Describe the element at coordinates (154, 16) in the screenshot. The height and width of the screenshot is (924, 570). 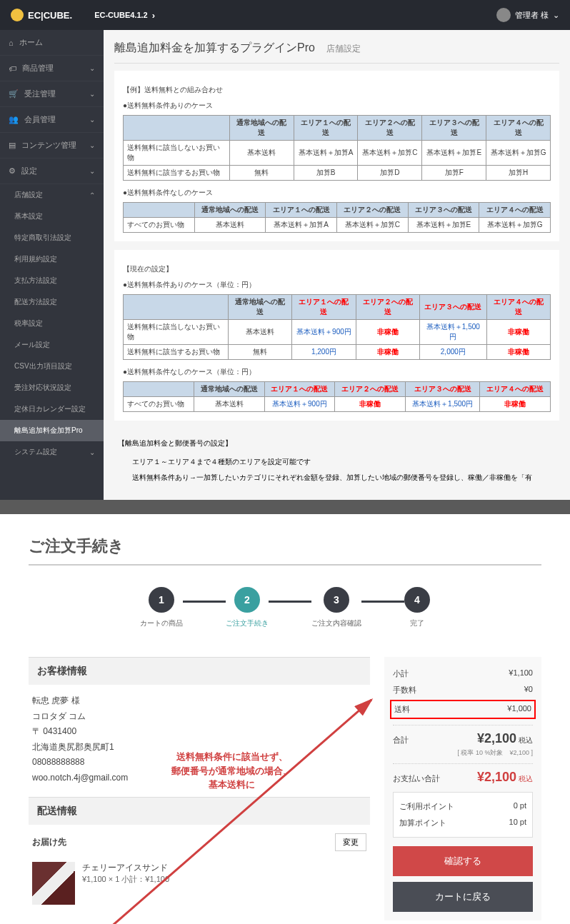
I see `chevron-right-icon: ›` at that location.